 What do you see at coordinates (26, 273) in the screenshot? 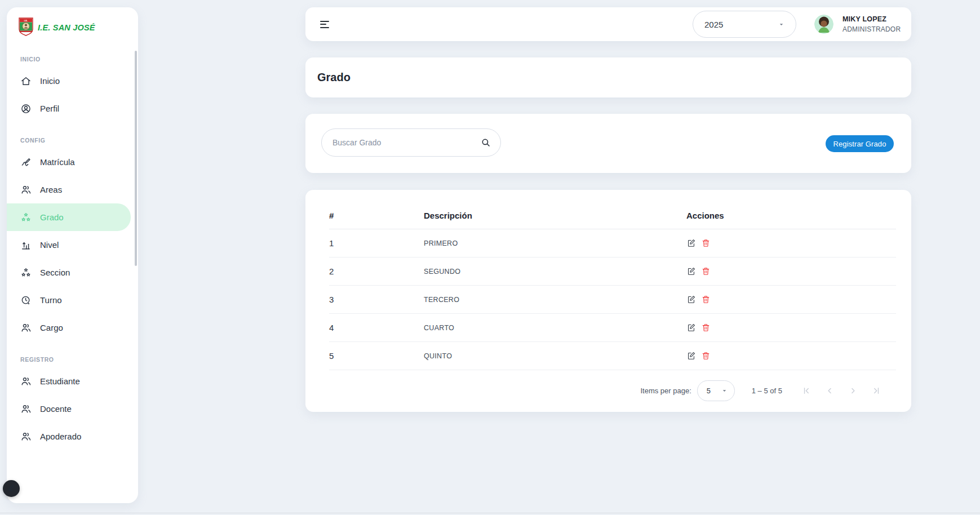
I see `star-cluster-icon` at bounding box center [26, 273].